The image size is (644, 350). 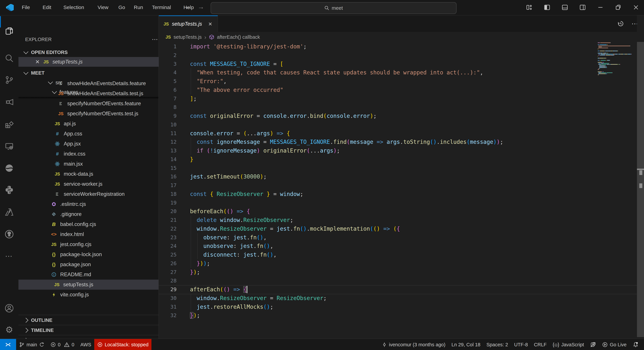 What do you see at coordinates (568, 345) in the screenshot?
I see `language-mode-button: {ⓧ} JavaScript` at bounding box center [568, 345].